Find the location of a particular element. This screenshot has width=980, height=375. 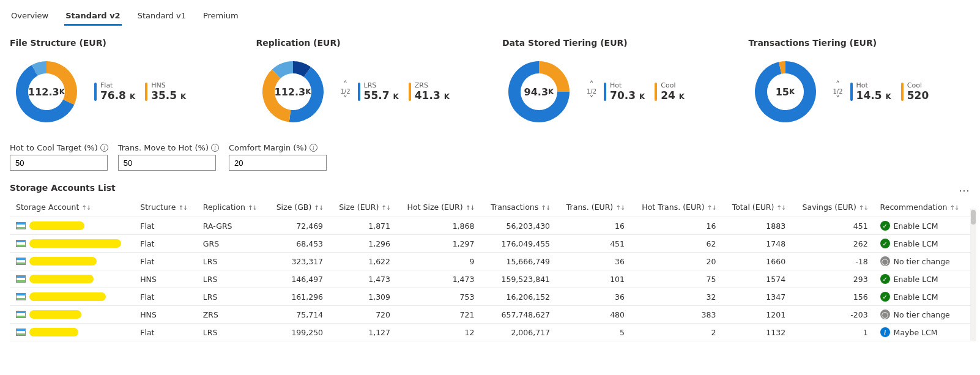

vertical-scrollbar is located at coordinates (973, 275).